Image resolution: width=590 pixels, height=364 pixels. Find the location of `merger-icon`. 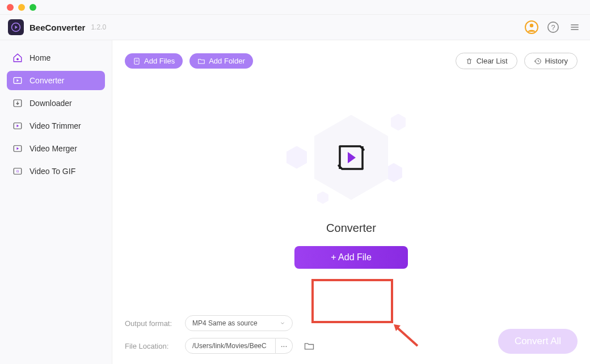

merger-icon is located at coordinates (18, 149).